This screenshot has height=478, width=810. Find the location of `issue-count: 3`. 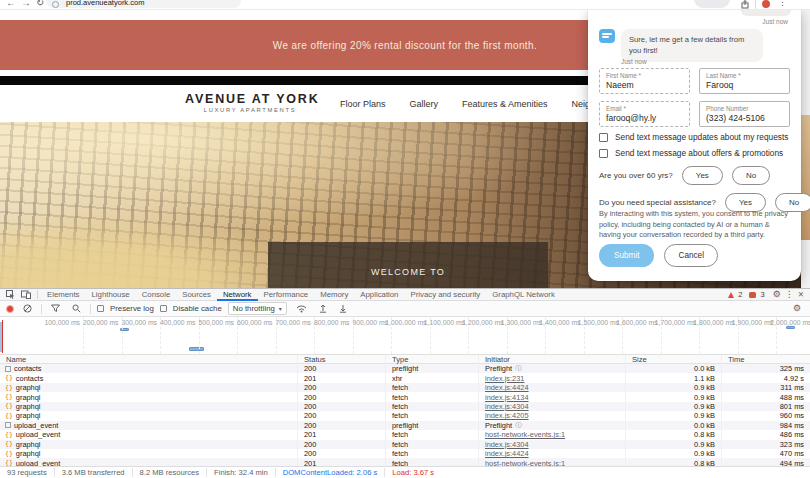

issue-count: 3 is located at coordinates (762, 294).